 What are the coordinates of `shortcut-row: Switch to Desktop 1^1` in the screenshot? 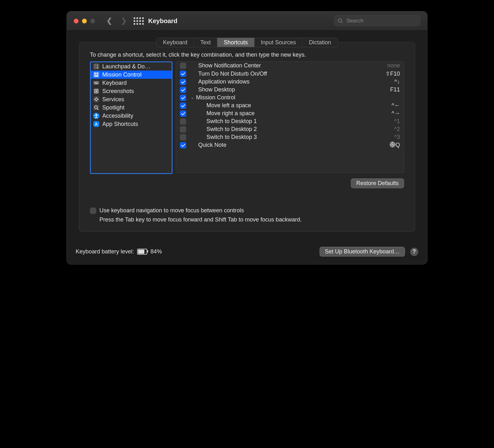 It's located at (290, 121).